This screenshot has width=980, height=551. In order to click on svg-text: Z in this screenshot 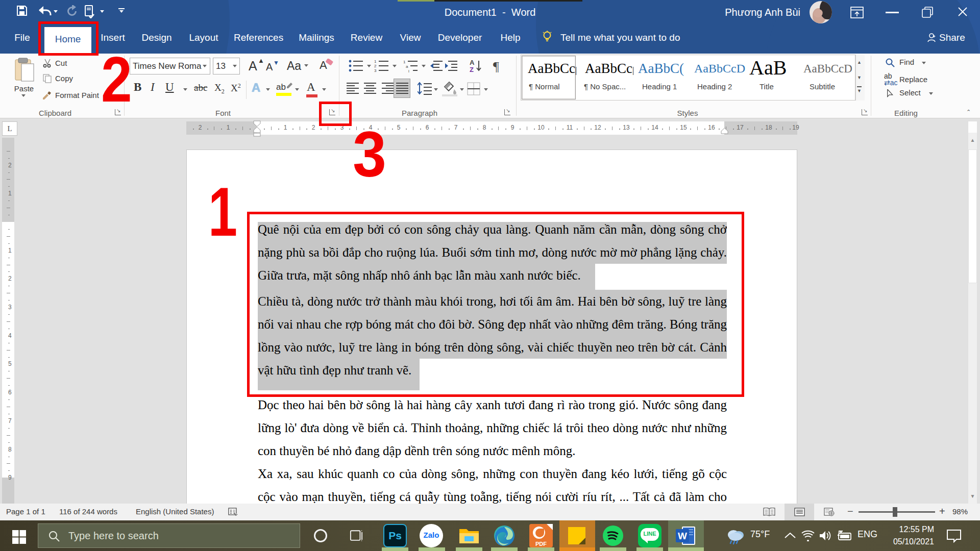, I will do `click(472, 69)`.